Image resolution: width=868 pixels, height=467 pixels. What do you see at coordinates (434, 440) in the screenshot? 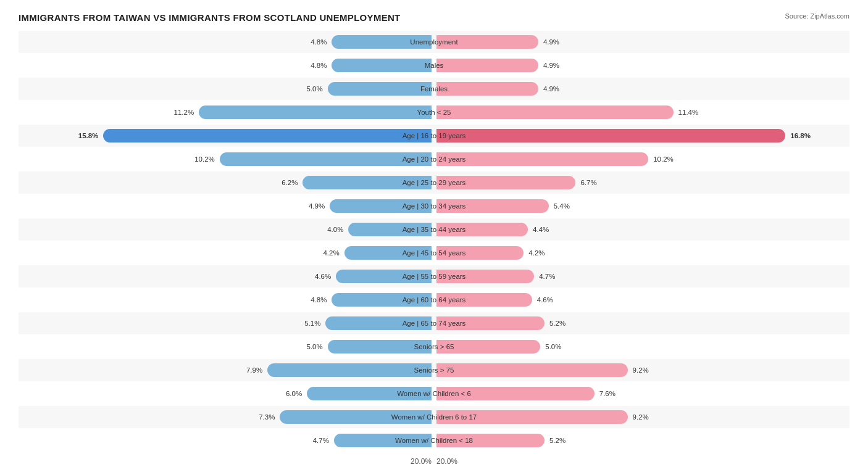
I see `chart-row: 4.7%Women w/ Children < 185.2%` at bounding box center [434, 440].